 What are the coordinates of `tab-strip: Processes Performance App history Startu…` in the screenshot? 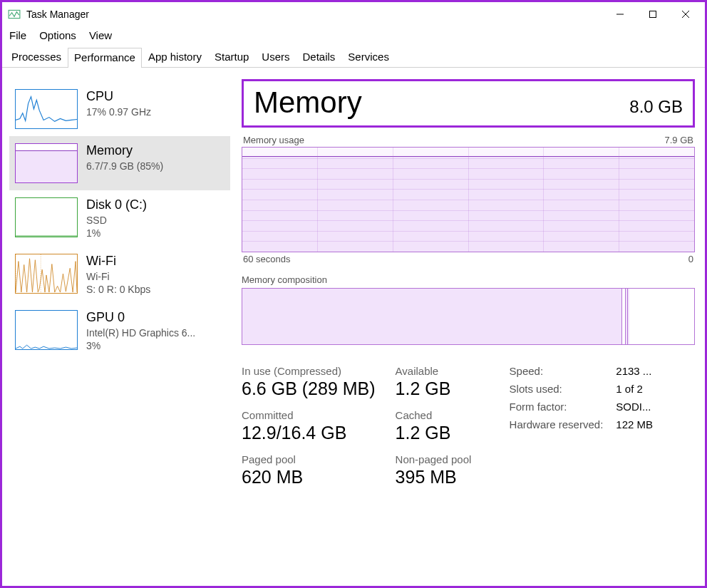 It's located at (354, 57).